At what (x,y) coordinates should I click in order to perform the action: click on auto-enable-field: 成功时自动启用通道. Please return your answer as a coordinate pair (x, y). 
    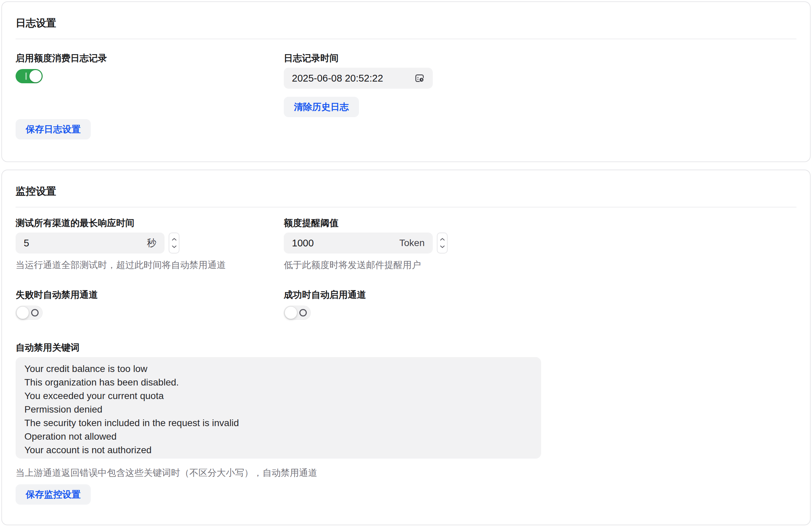
    Looking at the image, I should click on (540, 304).